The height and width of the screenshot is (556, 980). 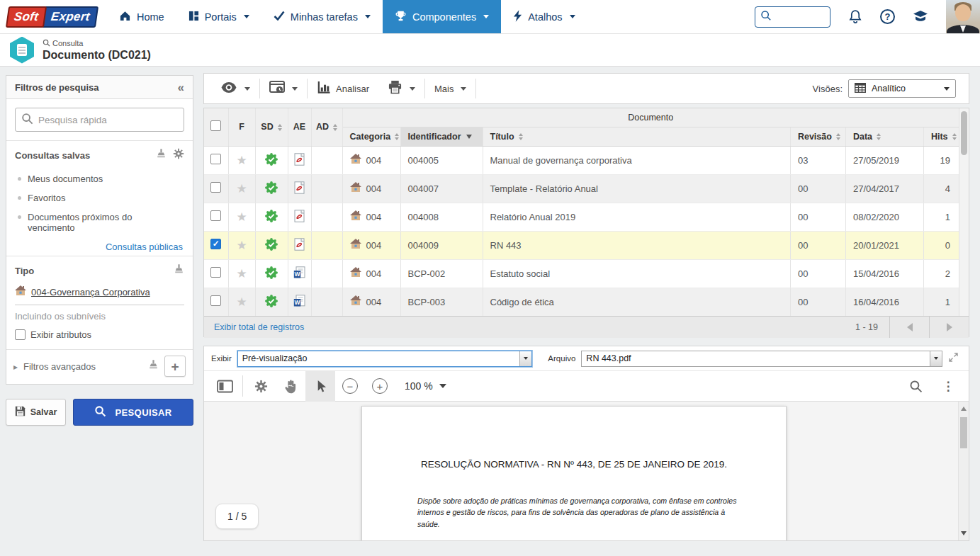 What do you see at coordinates (884, 136) in the screenshot?
I see `col-data: Data` at bounding box center [884, 136].